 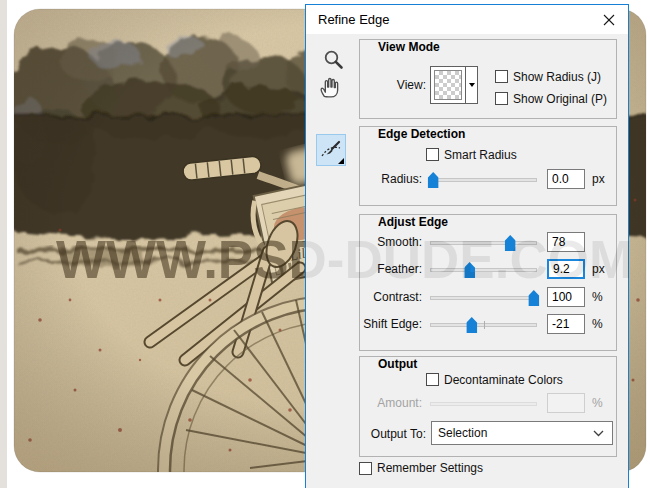 I want to click on amount-value-input, so click(x=566, y=403).